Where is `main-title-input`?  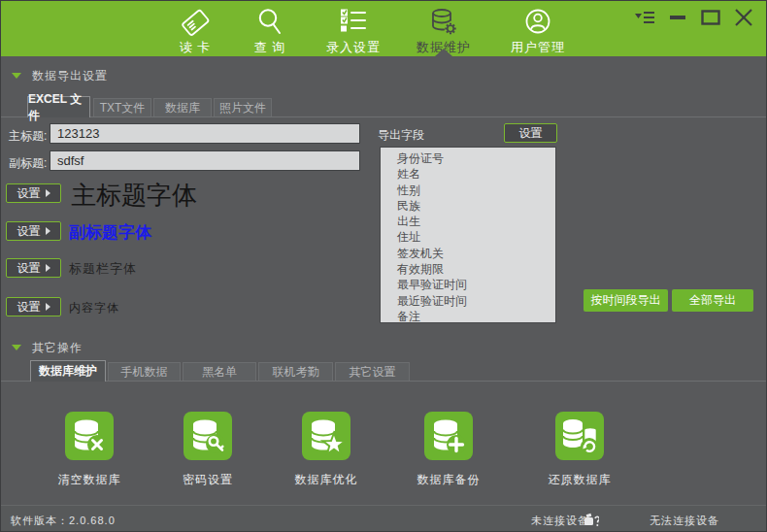
main-title-input is located at coordinates (205, 134).